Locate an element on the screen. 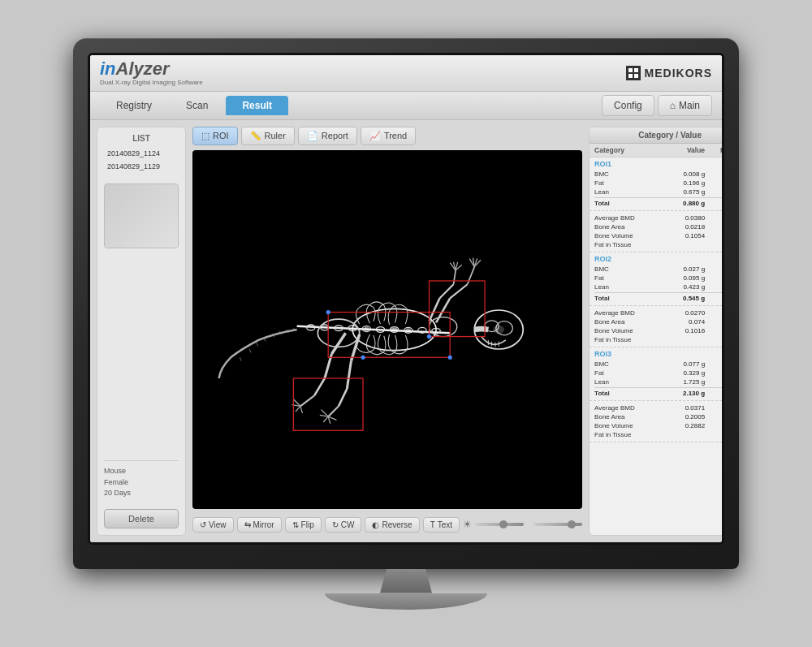  data-row: Bone Volume 0.1016 cm3 is located at coordinates (659, 331).